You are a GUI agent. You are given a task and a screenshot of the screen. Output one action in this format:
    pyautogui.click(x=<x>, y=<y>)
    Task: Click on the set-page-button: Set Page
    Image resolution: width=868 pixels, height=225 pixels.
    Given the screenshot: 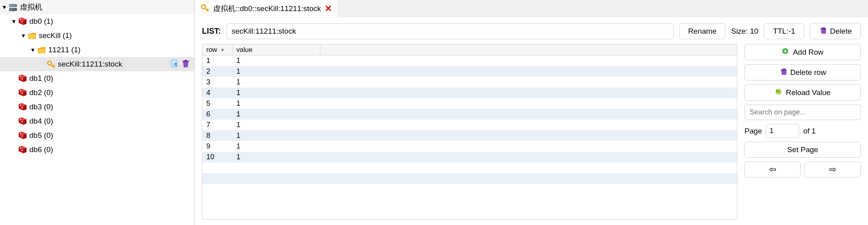 What is the action you would take?
    pyautogui.click(x=803, y=150)
    